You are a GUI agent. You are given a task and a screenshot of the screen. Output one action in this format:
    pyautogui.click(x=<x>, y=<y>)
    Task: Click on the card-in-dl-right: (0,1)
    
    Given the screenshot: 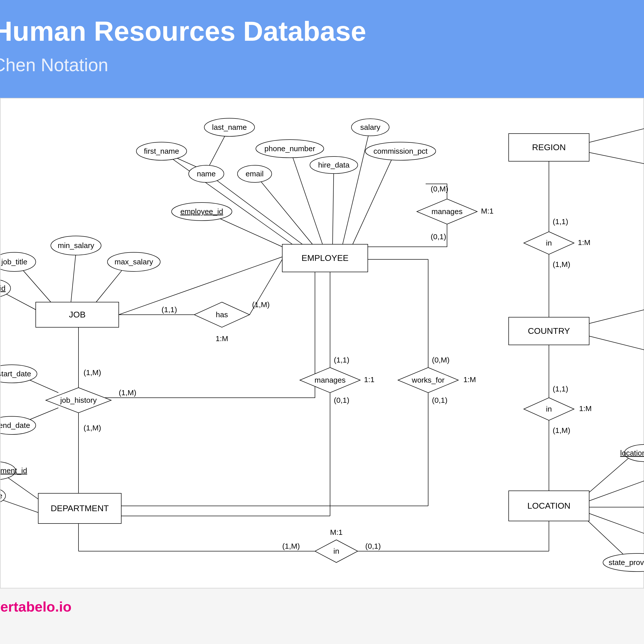 What is the action you would take?
    pyautogui.click(x=373, y=546)
    